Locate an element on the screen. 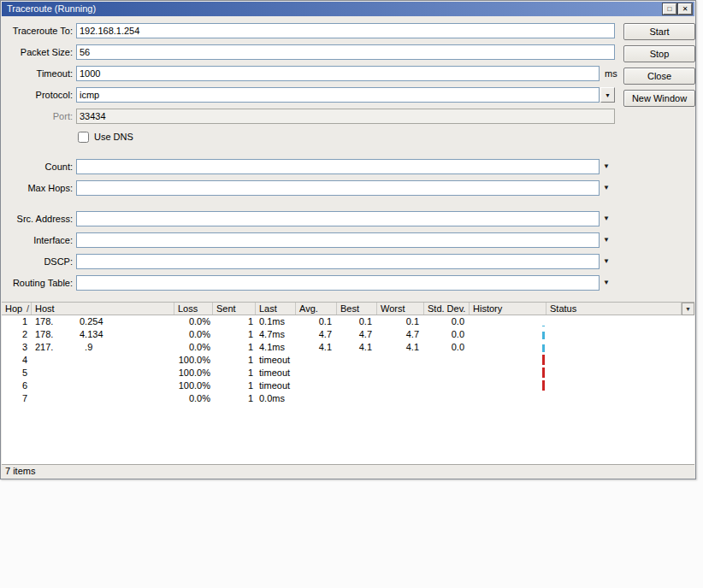  packet-size-input is located at coordinates (346, 52).